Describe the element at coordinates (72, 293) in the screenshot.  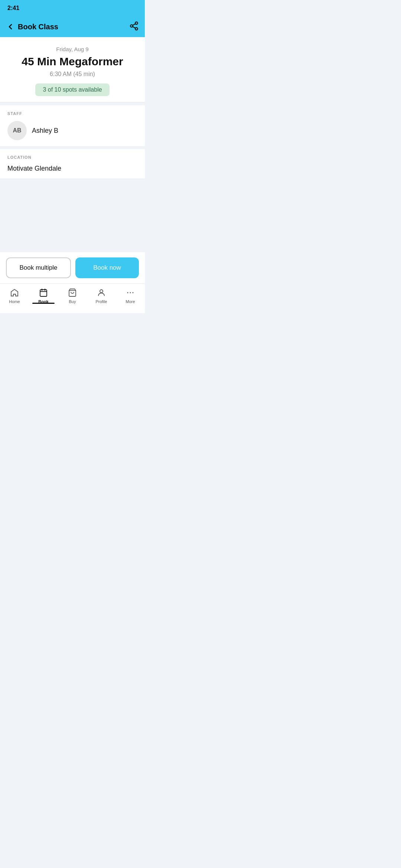
I see `buy-icon` at that location.